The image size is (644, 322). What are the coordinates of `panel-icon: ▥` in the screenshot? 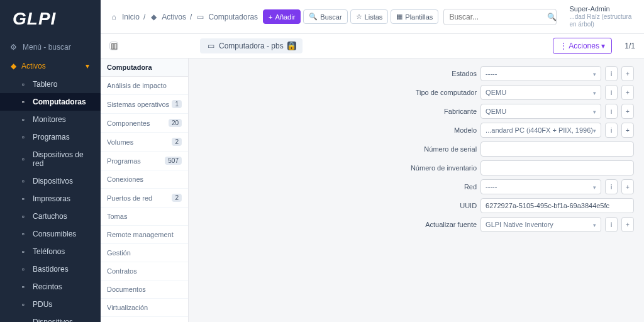 It's located at (114, 46).